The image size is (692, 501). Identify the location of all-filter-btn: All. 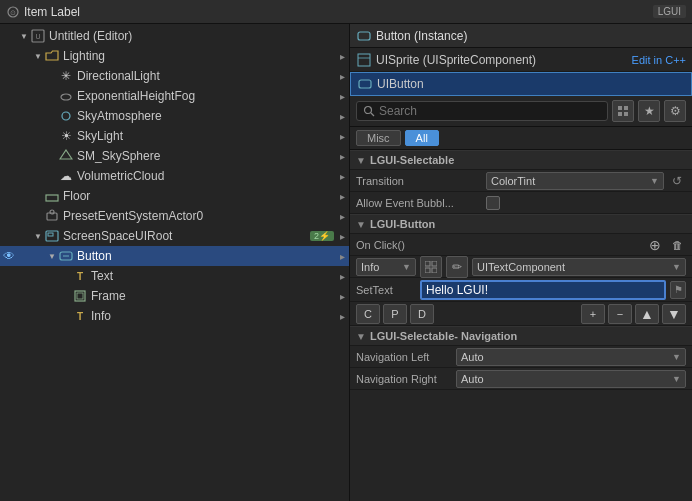
(422, 138).